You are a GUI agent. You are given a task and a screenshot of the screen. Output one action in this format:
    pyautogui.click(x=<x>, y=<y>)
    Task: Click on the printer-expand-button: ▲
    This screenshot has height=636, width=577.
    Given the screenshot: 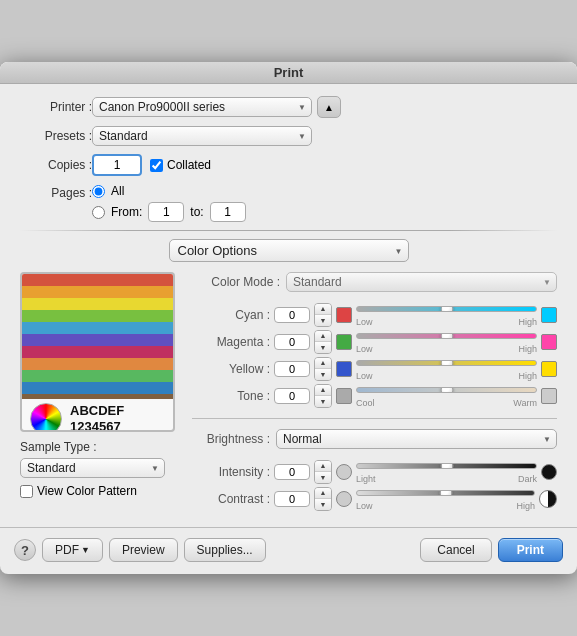 What is the action you would take?
    pyautogui.click(x=329, y=107)
    